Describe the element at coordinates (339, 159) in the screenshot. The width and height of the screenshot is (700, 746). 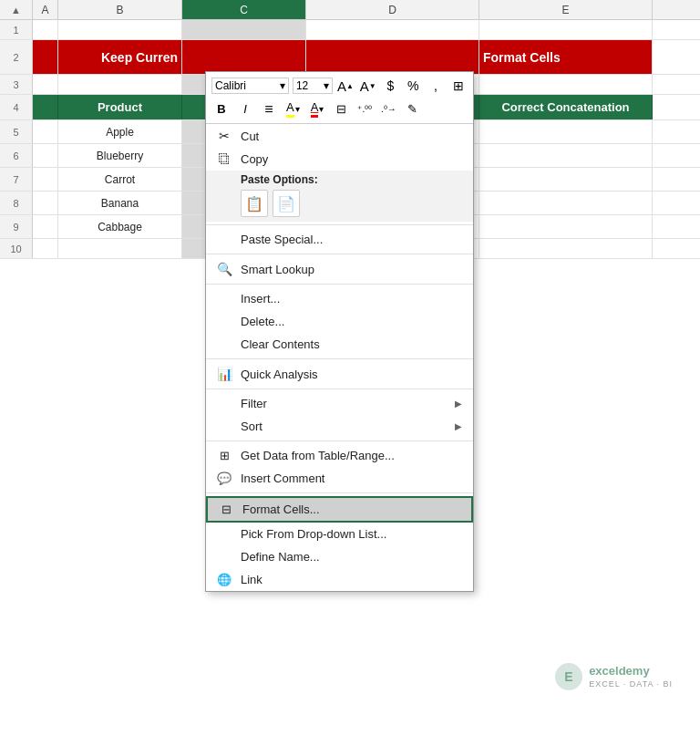
I see `copy-menu-item: ⿻ Copy` at that location.